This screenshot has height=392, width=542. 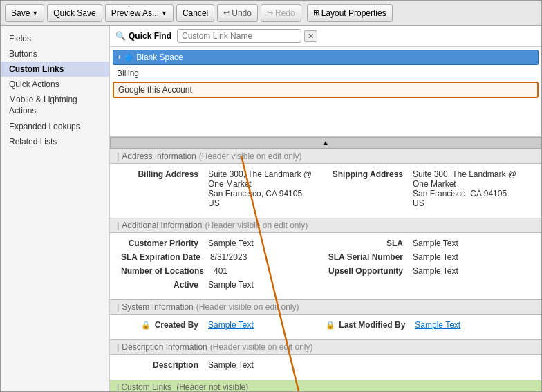 What do you see at coordinates (75, 13) in the screenshot?
I see `quick-save-button: Quick Save` at bounding box center [75, 13].